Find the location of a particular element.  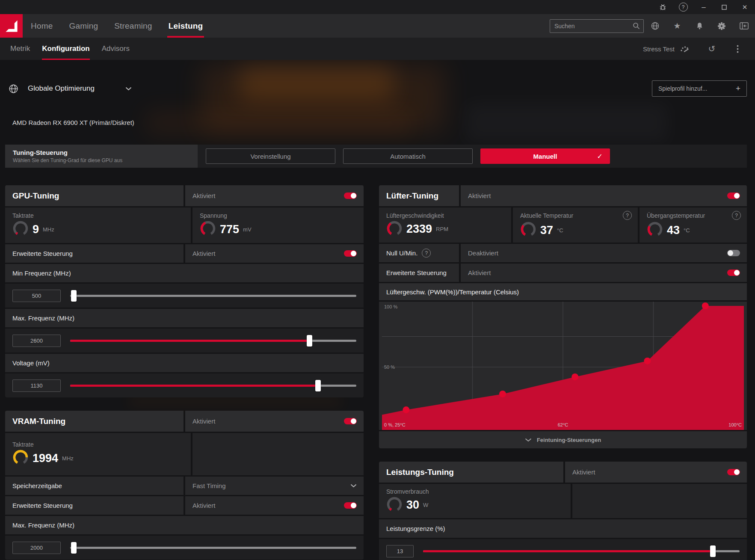

manual-button: Manuell ✓ is located at coordinates (545, 156).